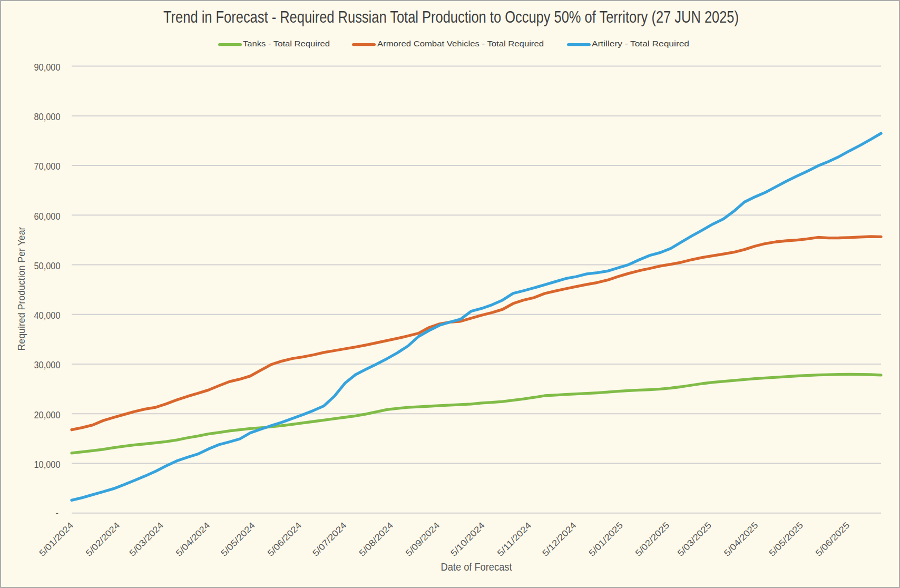  I want to click on svg-text:Armored Combat Vehicles - Tota: Armored Combat Vehicles - Total Required, so click(461, 43).